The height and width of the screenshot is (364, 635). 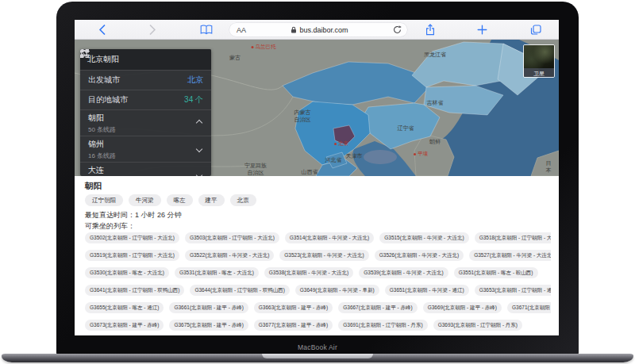 What do you see at coordinates (243, 200) in the screenshot?
I see `station-tag: 北票` at bounding box center [243, 200].